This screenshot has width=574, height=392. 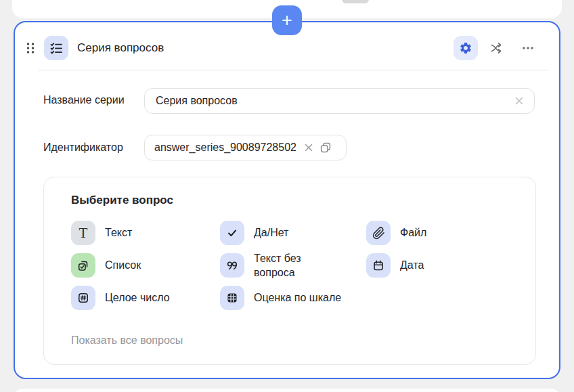 What do you see at coordinates (83, 265) in the screenshot?
I see `list-check-icon` at bounding box center [83, 265].